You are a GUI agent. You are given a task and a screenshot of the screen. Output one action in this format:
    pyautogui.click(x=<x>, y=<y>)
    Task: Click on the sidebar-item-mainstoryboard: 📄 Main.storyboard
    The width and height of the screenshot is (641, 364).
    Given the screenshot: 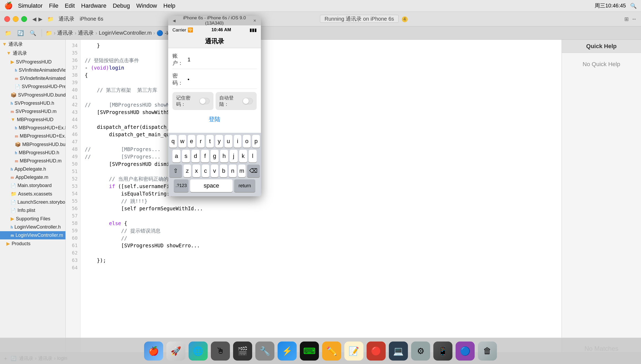 What is the action you would take?
    pyautogui.click(x=33, y=186)
    